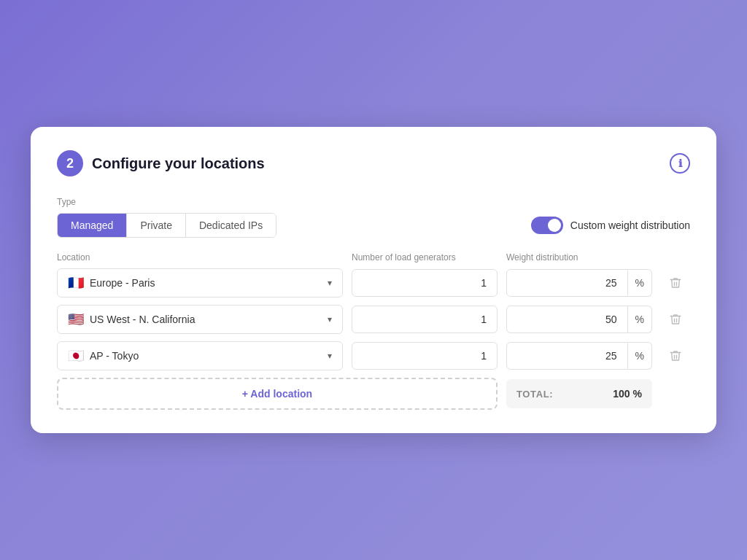 This screenshot has height=560, width=747. What do you see at coordinates (579, 257) in the screenshot?
I see `col-weight-label: Weight distribution` at bounding box center [579, 257].